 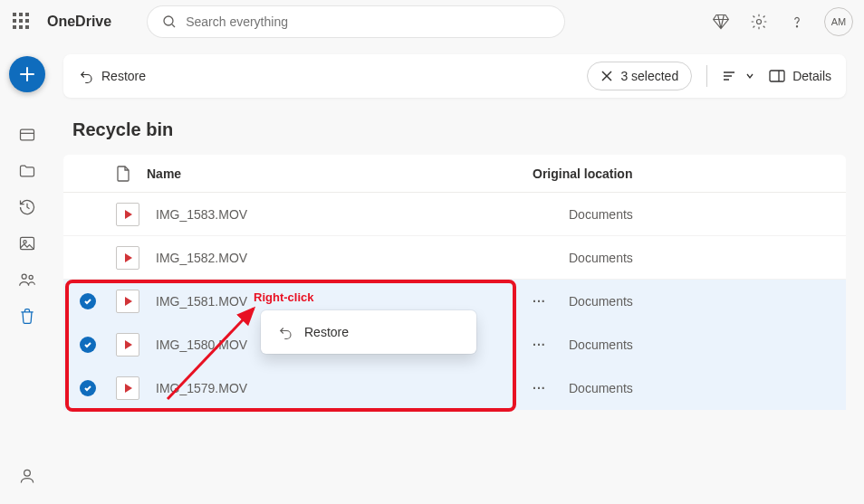 What do you see at coordinates (344, 258) in the screenshot?
I see `file-name: IMG_1582.MOV` at bounding box center [344, 258].